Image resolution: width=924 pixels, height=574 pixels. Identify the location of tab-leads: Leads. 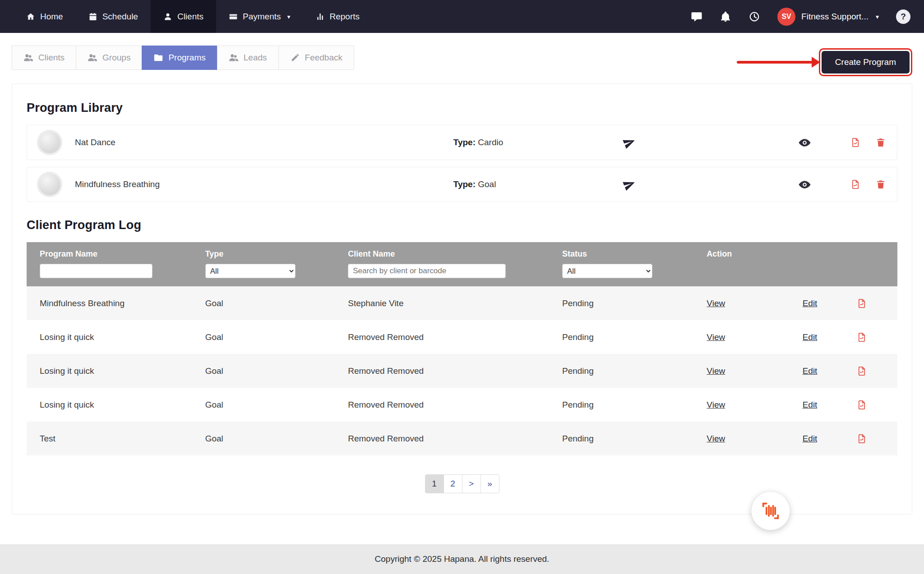
(248, 58).